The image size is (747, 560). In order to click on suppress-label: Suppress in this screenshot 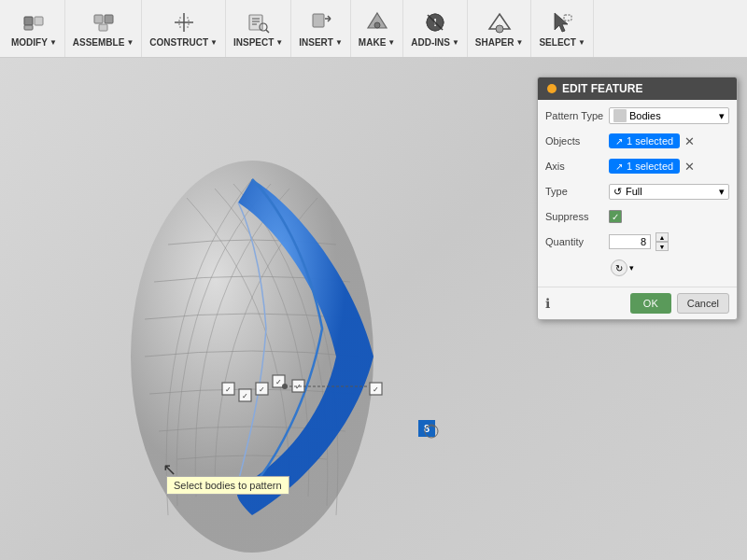, I will do `click(577, 217)`.